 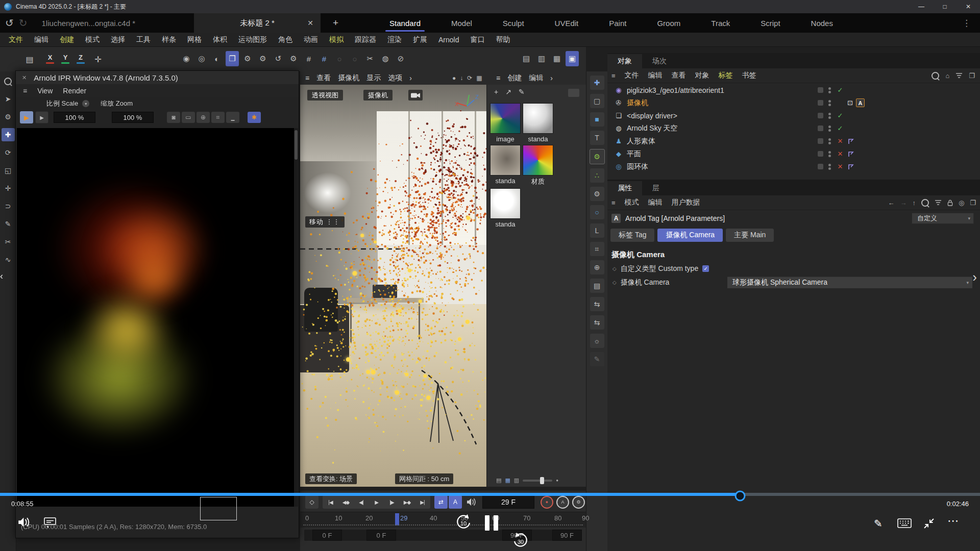 I want to click on palette-icon: ⚙, so click(x=597, y=157).